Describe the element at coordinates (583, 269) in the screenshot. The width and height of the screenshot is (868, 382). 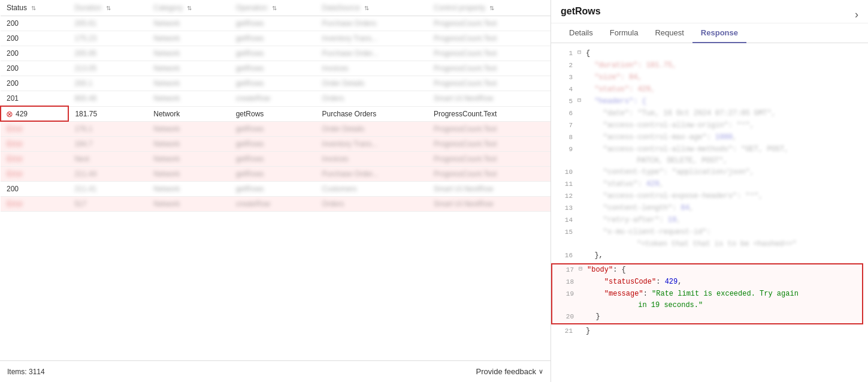
I see `collapse-icon-17: ⊟` at that location.